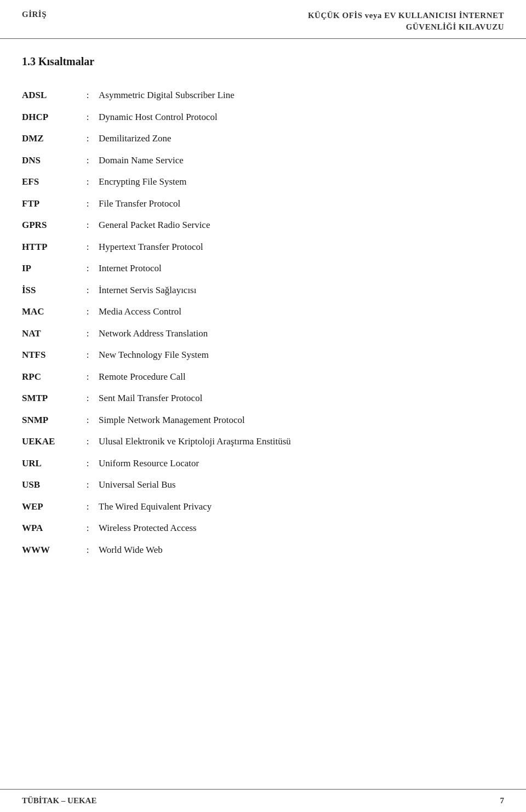  What do you see at coordinates (49, 268) in the screenshot?
I see `abbreviation-term: IP` at bounding box center [49, 268].